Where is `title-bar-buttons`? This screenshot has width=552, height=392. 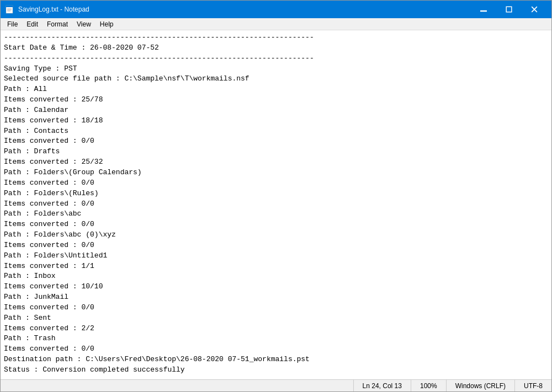 title-bar-buttons is located at coordinates (509, 9).